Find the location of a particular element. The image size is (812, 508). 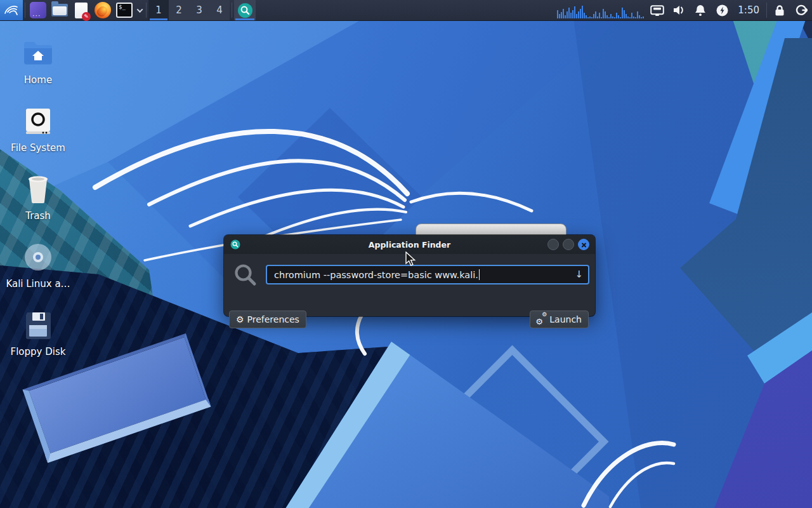

preferences-label: Preferences is located at coordinates (273, 319).